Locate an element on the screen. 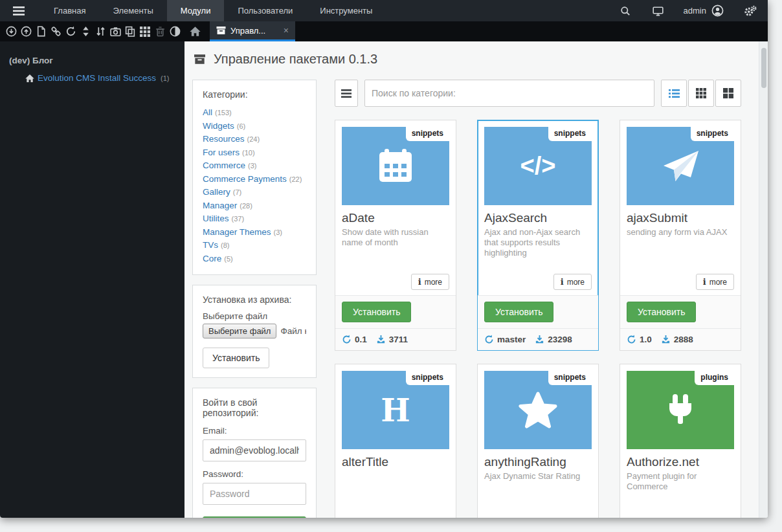 This screenshot has width=782, height=532. package-downloads: 2888 is located at coordinates (684, 339).